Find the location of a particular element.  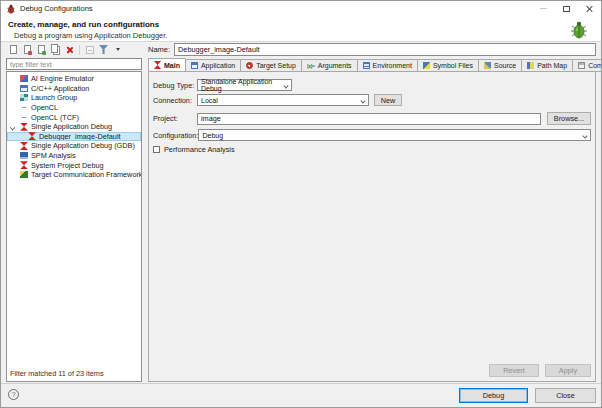

filter-funnel-icon is located at coordinates (104, 50).